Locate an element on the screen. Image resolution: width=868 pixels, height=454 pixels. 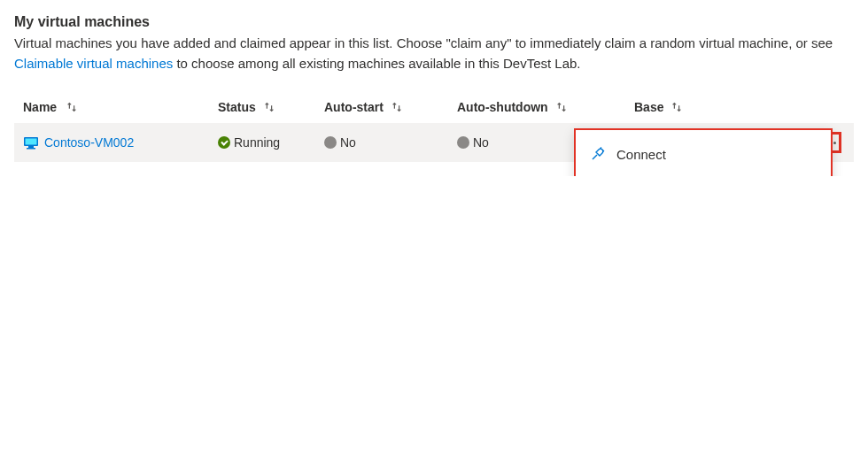
column-label: Auto-shutdown is located at coordinates (503, 107).